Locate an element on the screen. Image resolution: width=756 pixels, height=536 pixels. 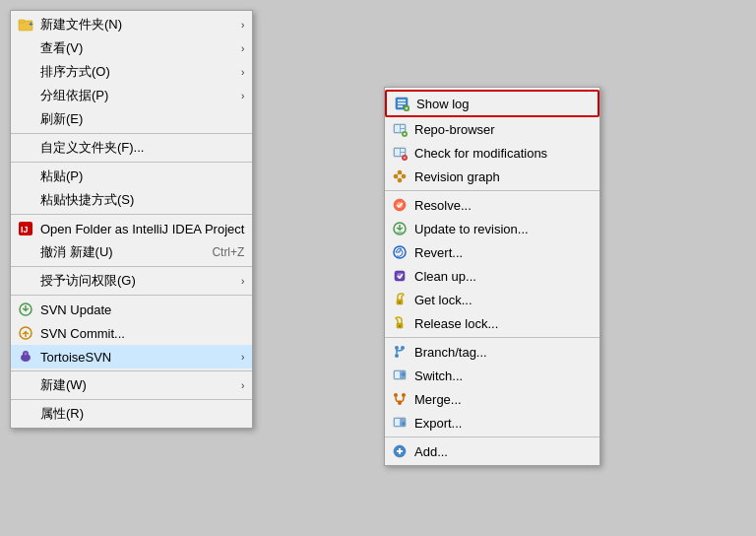
menu-label: 刷新(E) is located at coordinates (142, 119).